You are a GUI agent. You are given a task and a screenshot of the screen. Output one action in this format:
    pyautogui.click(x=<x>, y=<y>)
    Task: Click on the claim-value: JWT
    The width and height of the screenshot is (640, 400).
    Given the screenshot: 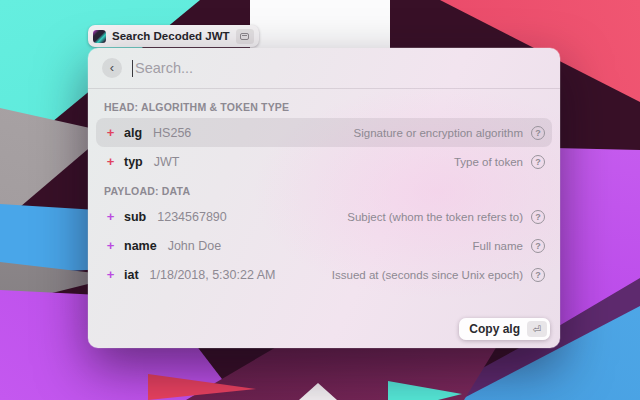 What is the action you would take?
    pyautogui.click(x=167, y=162)
    